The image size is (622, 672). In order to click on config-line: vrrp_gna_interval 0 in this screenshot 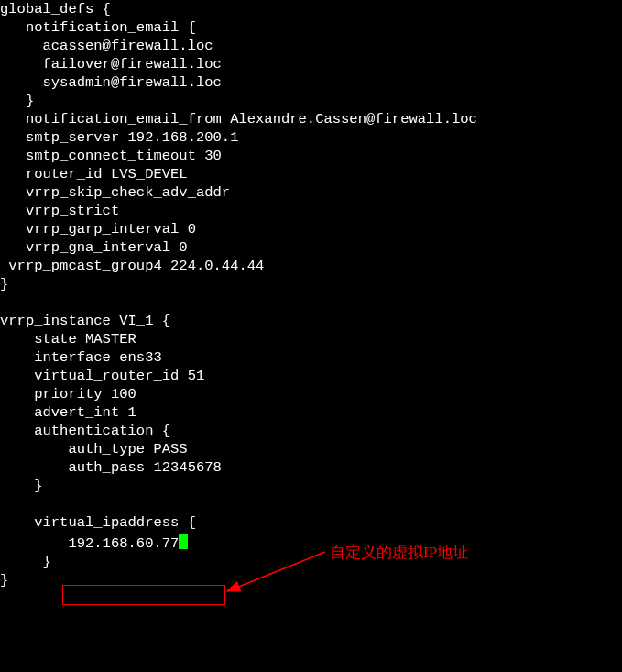, I will do `click(93, 248)`.